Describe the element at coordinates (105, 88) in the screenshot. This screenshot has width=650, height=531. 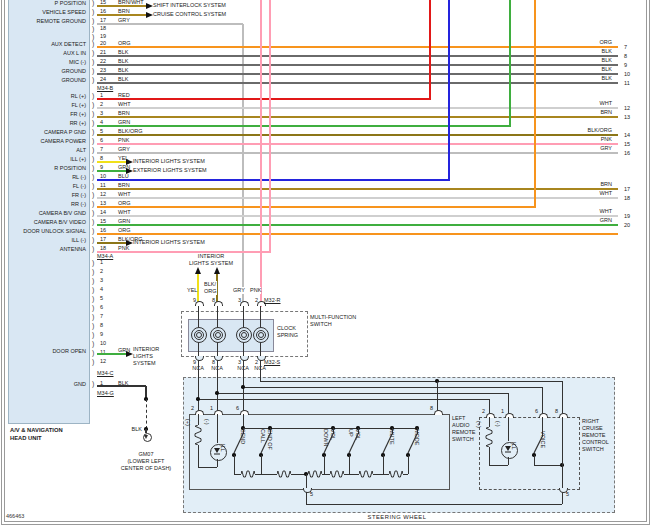
I see `connector-name: M34-B` at that location.